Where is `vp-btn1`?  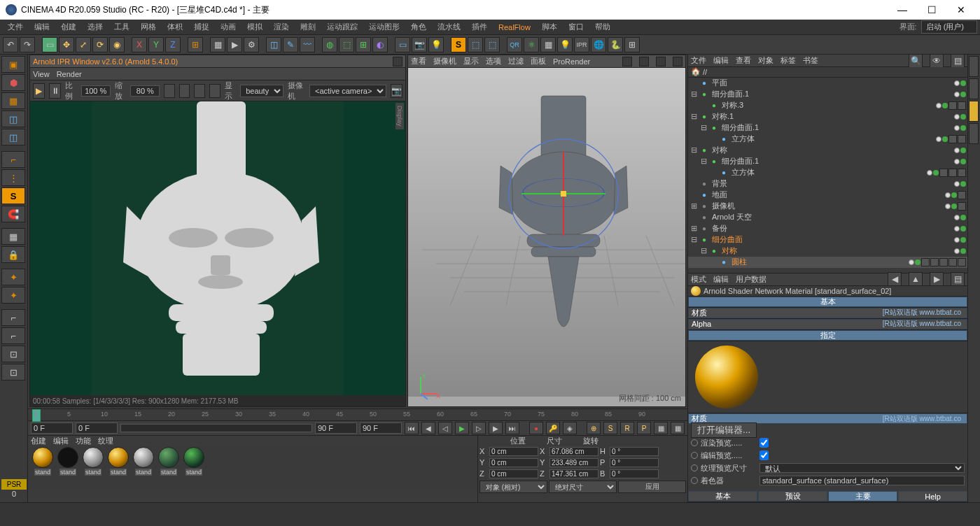 vp-btn1 is located at coordinates (627, 62).